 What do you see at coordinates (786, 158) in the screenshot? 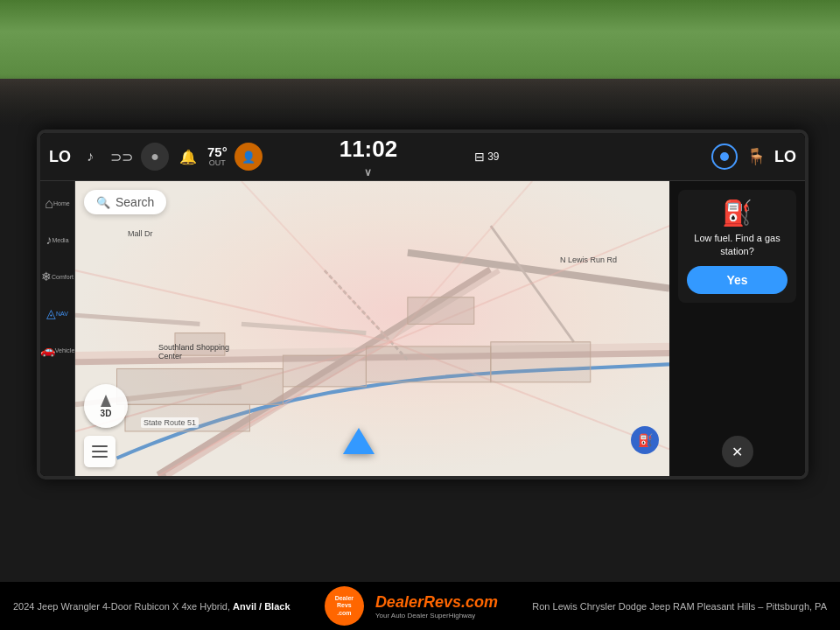
I see `volume-right: LO` at bounding box center [786, 158].